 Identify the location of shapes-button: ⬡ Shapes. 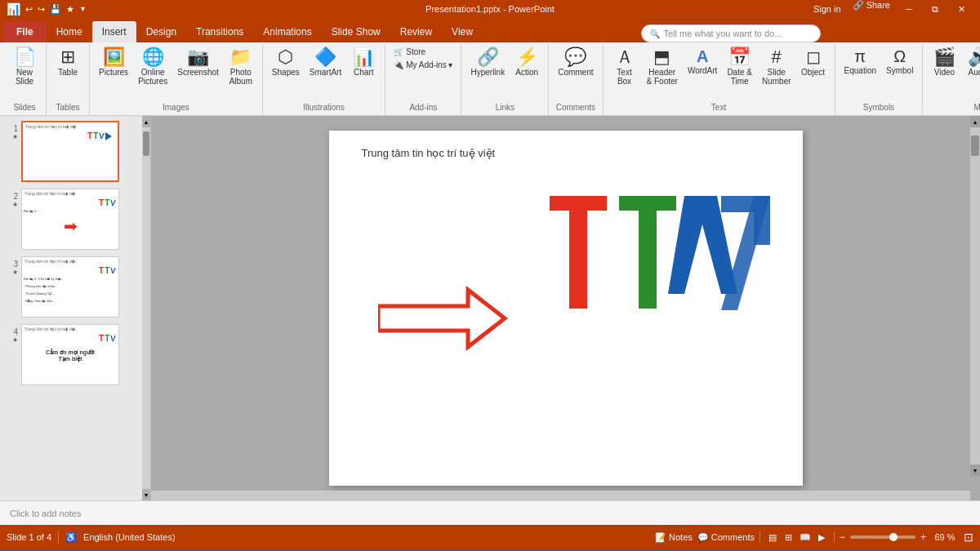
(286, 62).